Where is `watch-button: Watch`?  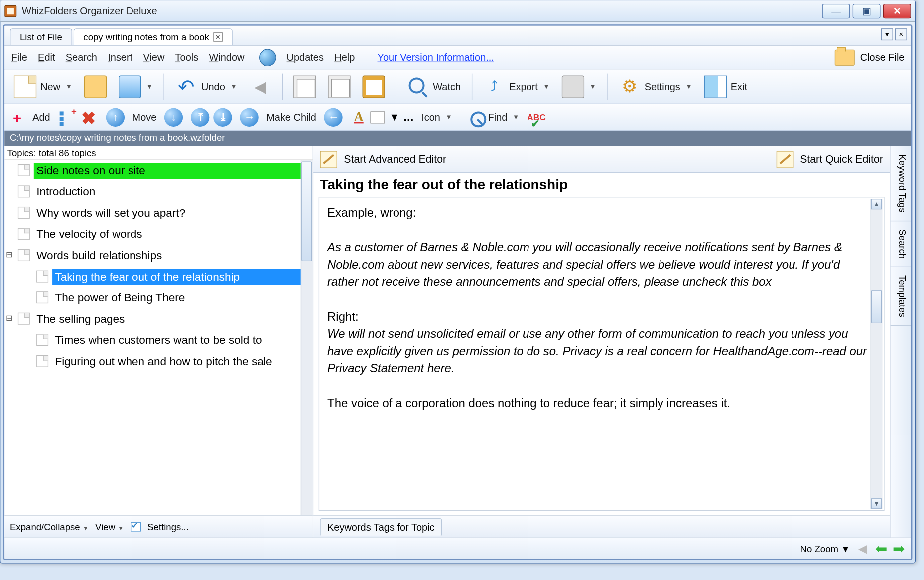
watch-button: Watch is located at coordinates (433, 87).